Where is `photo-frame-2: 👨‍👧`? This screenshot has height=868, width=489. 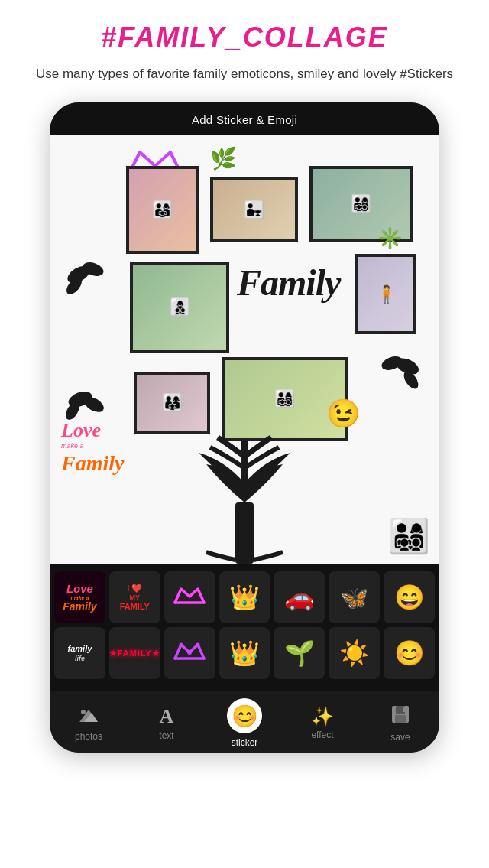
photo-frame-2: 👨‍👧 is located at coordinates (254, 210).